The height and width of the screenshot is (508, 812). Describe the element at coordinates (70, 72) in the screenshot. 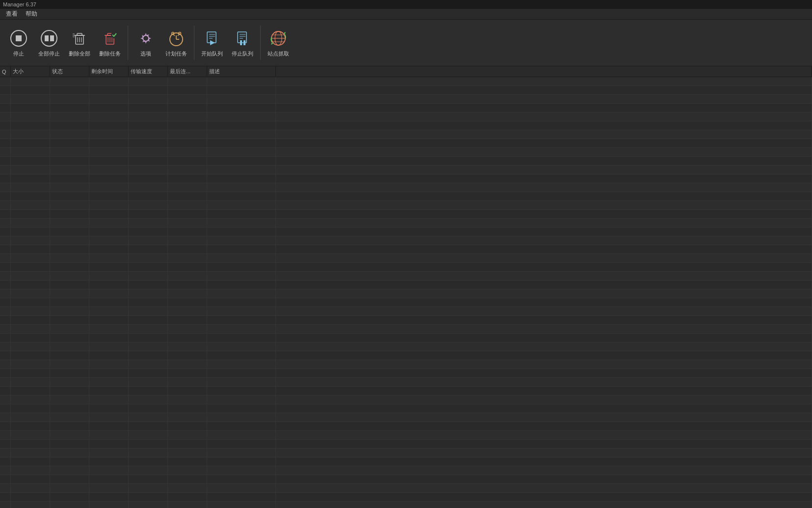

I see `col-header-status: 状态` at that location.